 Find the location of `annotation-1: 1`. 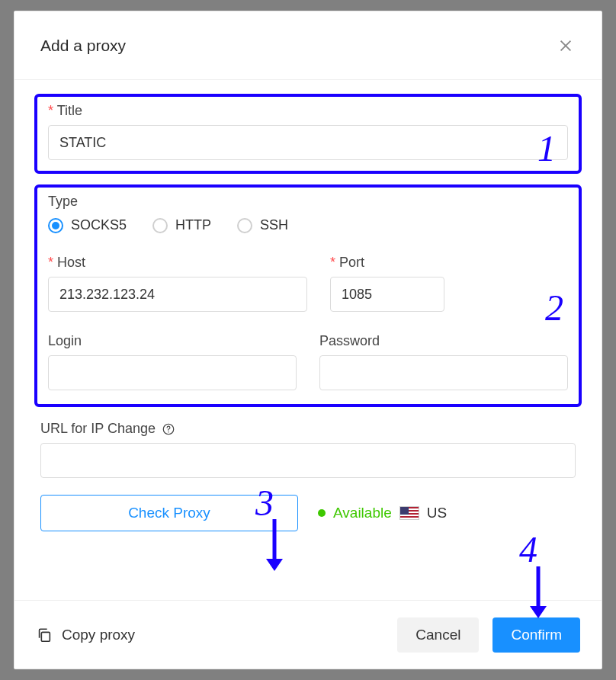

annotation-1: 1 is located at coordinates (547, 148).